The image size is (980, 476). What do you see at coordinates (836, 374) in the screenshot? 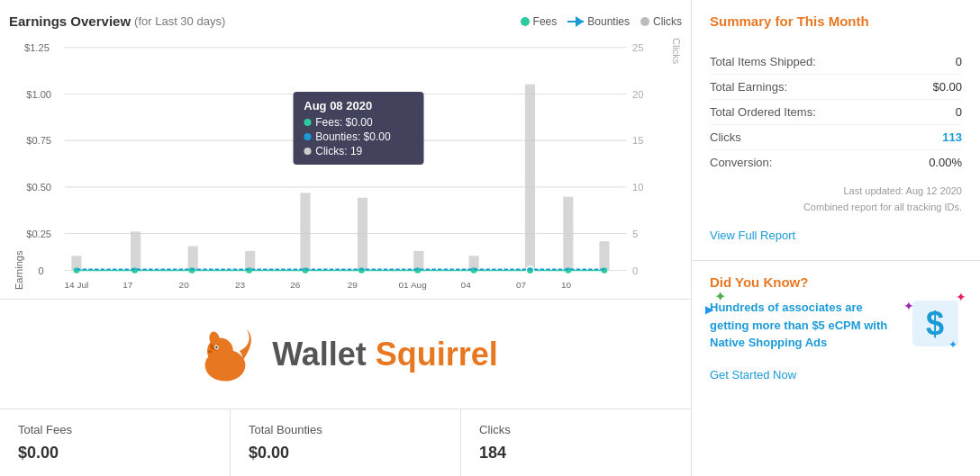
I see `get-started-link: Get Started Now` at bounding box center [836, 374].